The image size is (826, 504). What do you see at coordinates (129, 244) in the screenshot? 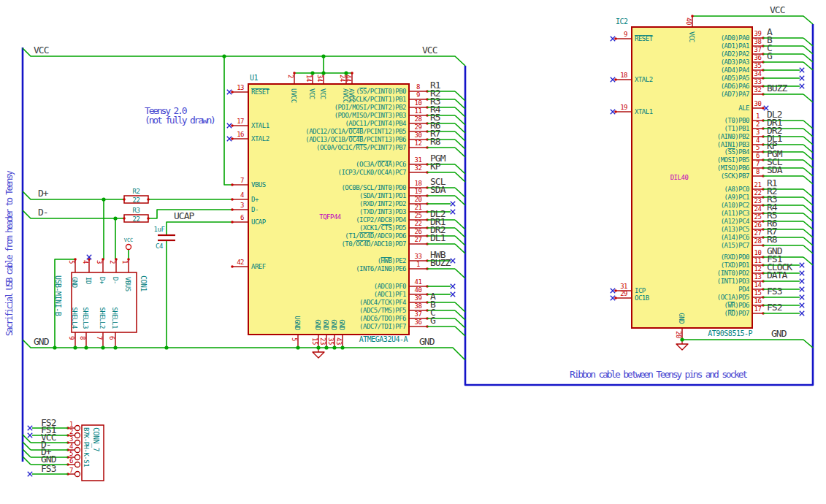
I see `vcc-power-flag: VCC` at bounding box center [129, 244].